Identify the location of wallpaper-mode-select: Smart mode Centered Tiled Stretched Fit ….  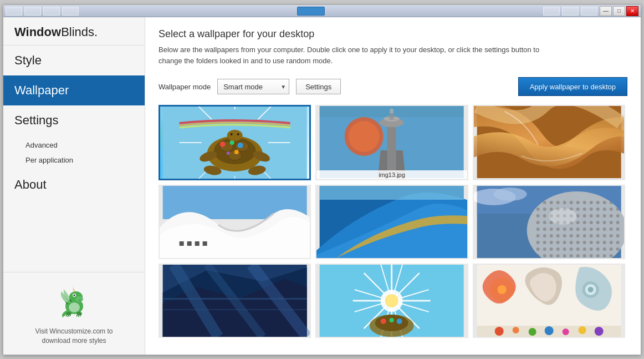
(253, 87).